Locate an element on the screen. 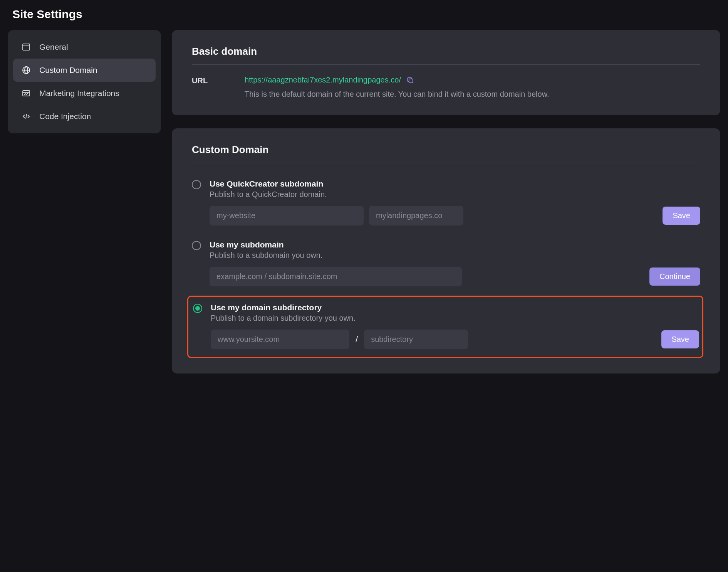 Image resolution: width=728 pixels, height=572 pixels. url-row: URL https://aaagznebfai7xes2.mylandingpa… is located at coordinates (446, 88).